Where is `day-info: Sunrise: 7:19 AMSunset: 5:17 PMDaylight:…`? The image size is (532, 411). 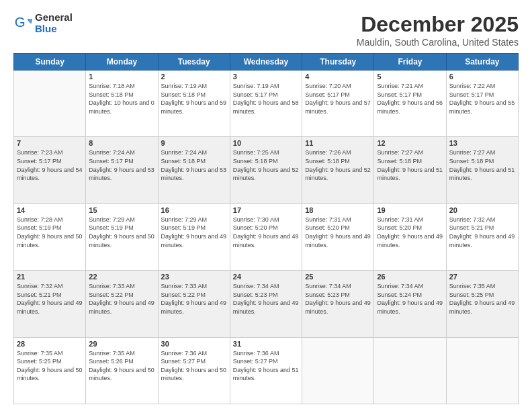 day-info: Sunrise: 7:19 AMSunset: 5:17 PMDaylight:… is located at coordinates (266, 99).